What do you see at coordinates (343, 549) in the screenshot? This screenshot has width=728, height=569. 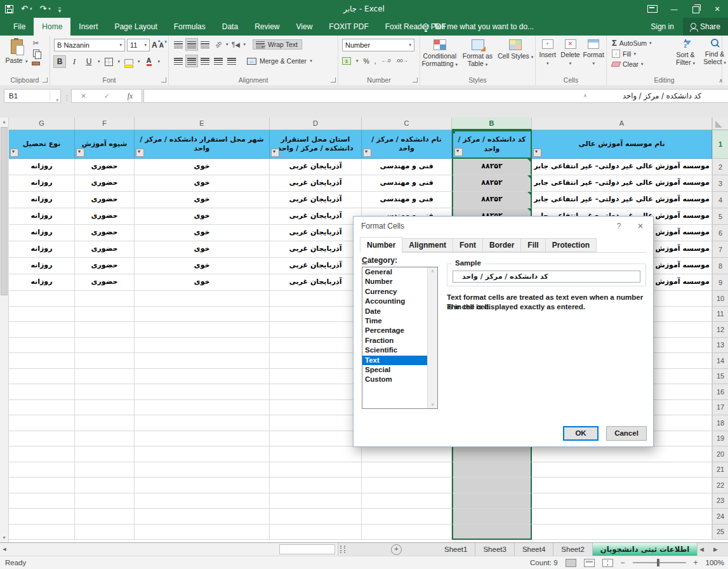 I see `scrollbar-resize-grip` at bounding box center [343, 549].